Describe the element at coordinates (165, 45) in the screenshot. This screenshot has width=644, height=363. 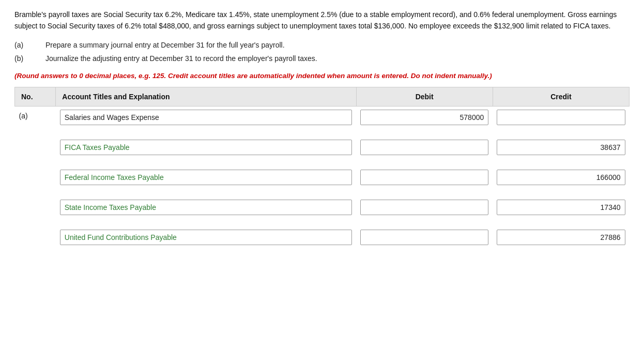
I see `question-a-text: Prepare a summary journal entry at Decem…` at that location.